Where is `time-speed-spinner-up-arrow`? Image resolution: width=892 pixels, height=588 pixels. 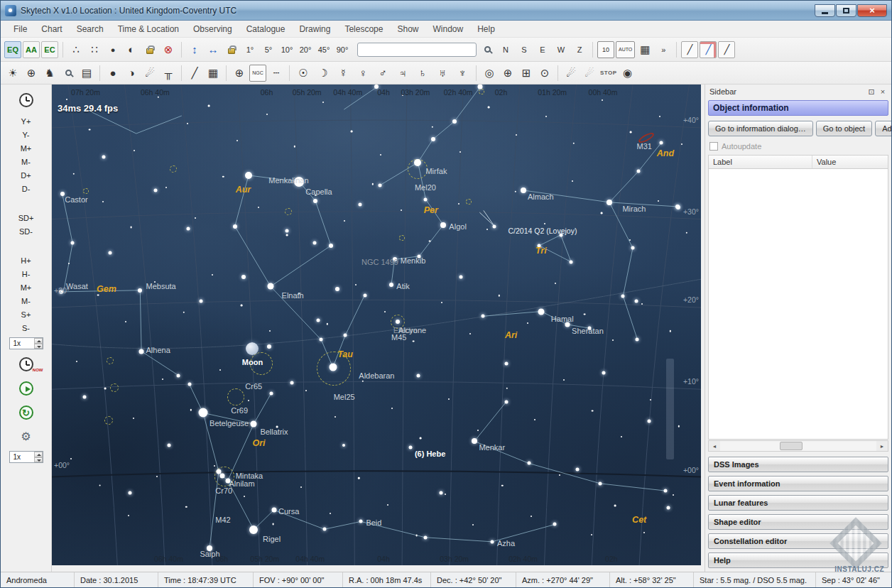 time-speed-spinner-up-arrow is located at coordinates (38, 341).